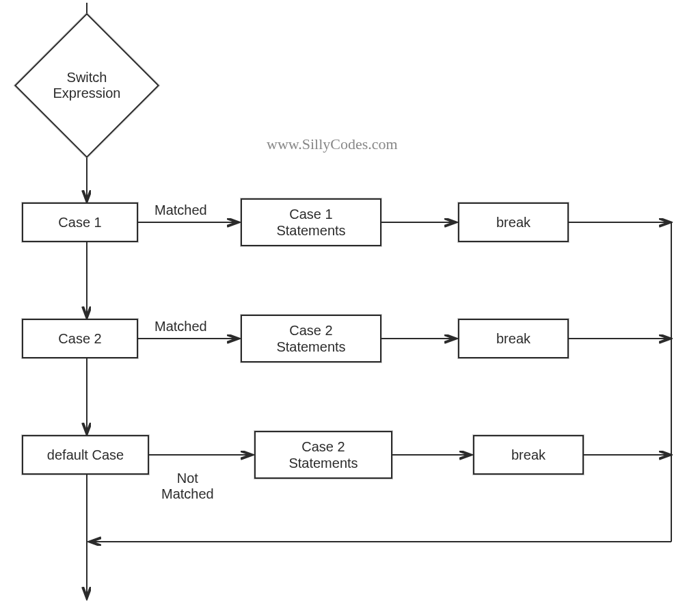  What do you see at coordinates (311, 222) in the screenshot?
I see `case1-statements-node: Case 1Statements` at bounding box center [311, 222].